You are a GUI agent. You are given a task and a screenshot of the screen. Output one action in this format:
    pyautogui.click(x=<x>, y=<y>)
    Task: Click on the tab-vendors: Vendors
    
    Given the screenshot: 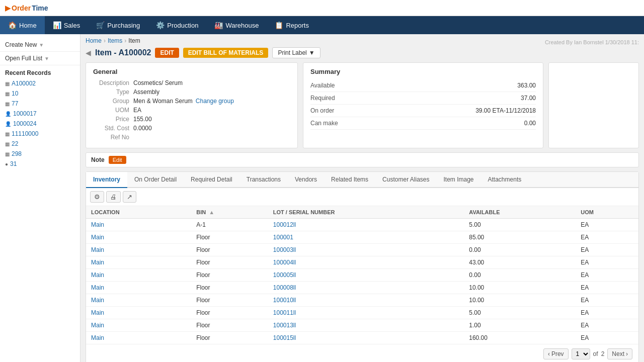 What is the action you would take?
    pyautogui.click(x=306, y=180)
    